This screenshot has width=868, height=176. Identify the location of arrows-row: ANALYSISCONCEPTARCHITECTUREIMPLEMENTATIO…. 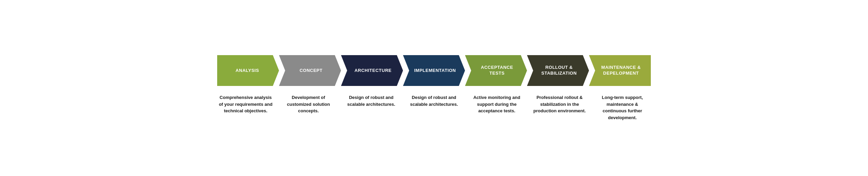
(434, 71).